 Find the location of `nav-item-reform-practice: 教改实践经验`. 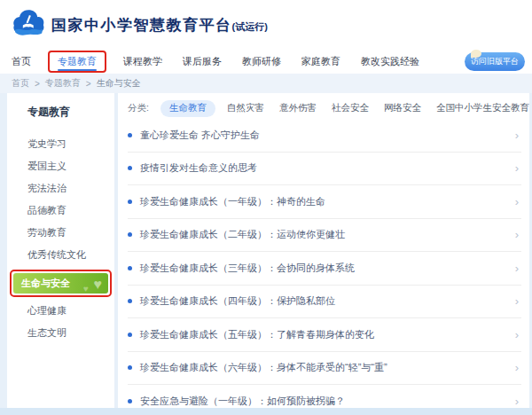

nav-item-reform-practice: 教改实践经验 is located at coordinates (390, 62).